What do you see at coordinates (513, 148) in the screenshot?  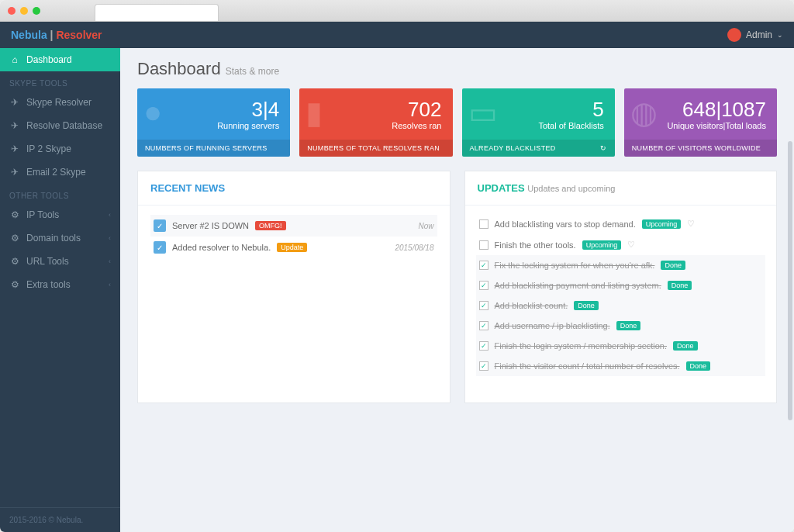 I see `stat-foot-text: ALREADY BLACKLISTED` at bounding box center [513, 148].